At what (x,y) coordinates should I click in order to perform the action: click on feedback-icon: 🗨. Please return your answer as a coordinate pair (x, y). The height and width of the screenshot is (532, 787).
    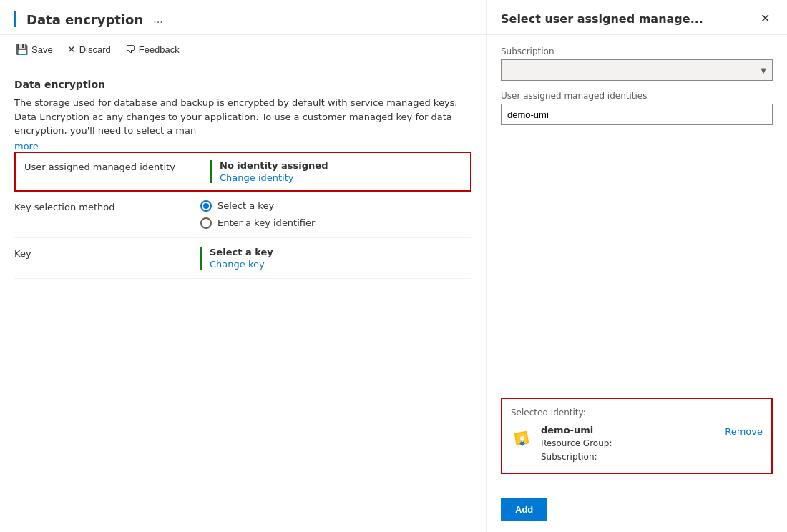
    Looking at the image, I should click on (130, 49).